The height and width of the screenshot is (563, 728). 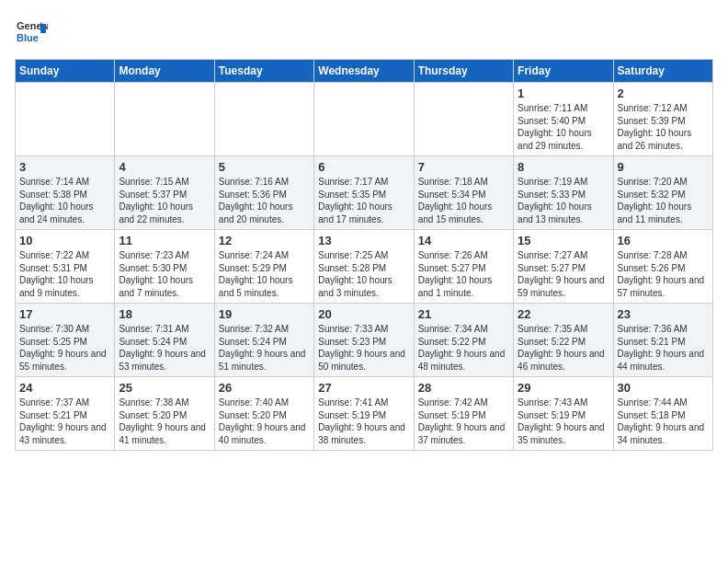 What do you see at coordinates (165, 267) in the screenshot?
I see `calendar-cell: 11Sunrise: 7:23 AMSunset: 5:30 PMDayligh…` at bounding box center [165, 267].